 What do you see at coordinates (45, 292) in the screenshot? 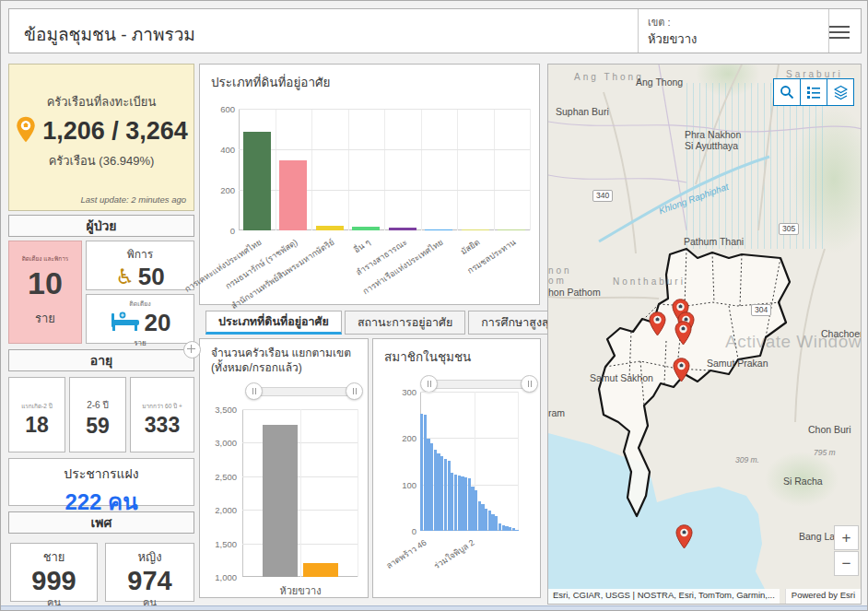
I see `bedridden-disabled-card: ติดเตียง และพิการ 10 ราย` at bounding box center [45, 292].